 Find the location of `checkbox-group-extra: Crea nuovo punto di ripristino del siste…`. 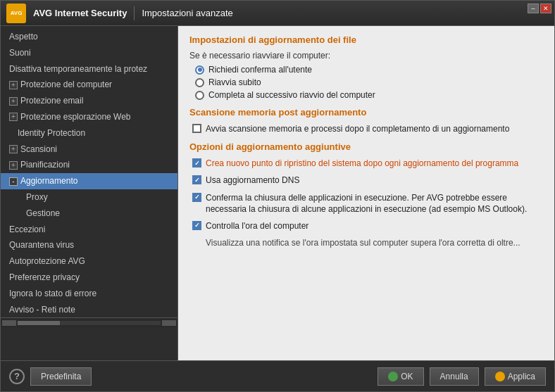

checkbox-group-extra: Crea nuovo punto di ripristino del siste… is located at coordinates (368, 203).